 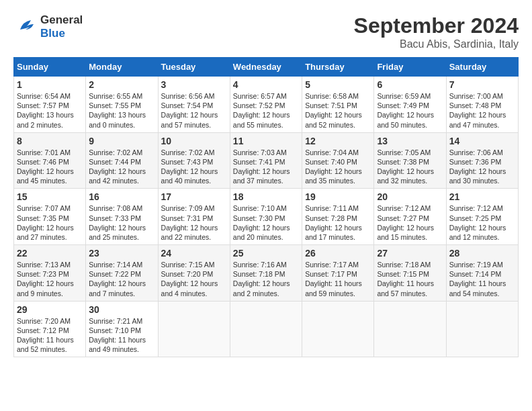 I want to click on day-info: Sunrise: 7:20 AM Sunset: 7:12 PM Dayligh…, so click(x=50, y=336).